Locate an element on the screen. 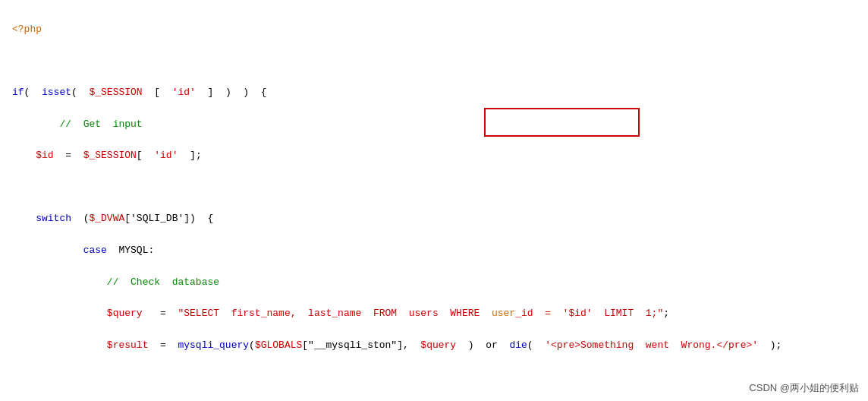  line-1: <?php is located at coordinates (434, 30).